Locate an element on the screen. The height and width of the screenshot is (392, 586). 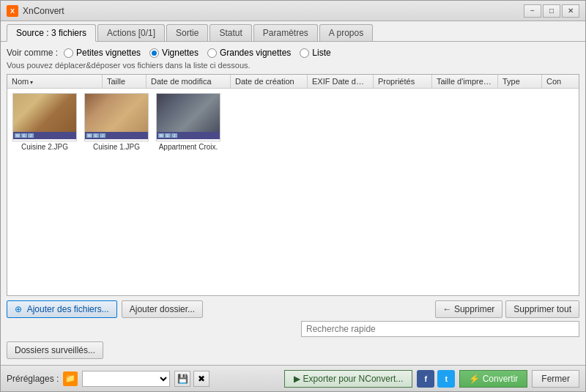
watched-folders-button: Dossiers surveillés... is located at coordinates (55, 350).